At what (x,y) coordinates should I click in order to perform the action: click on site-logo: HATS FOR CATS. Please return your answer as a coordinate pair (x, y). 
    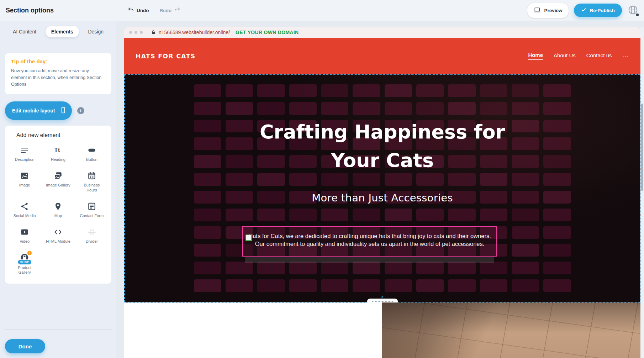
    Looking at the image, I should click on (166, 56).